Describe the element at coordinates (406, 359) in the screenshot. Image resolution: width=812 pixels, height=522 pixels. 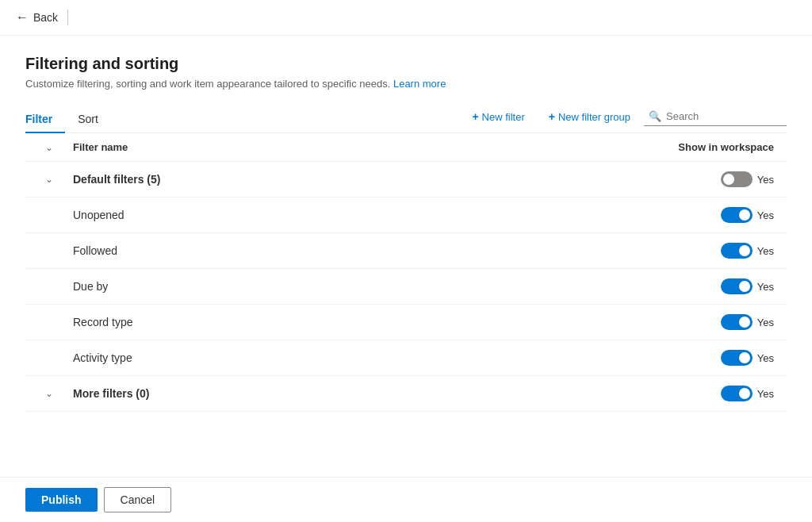
I see `table-row: Activity type Yes` at that location.